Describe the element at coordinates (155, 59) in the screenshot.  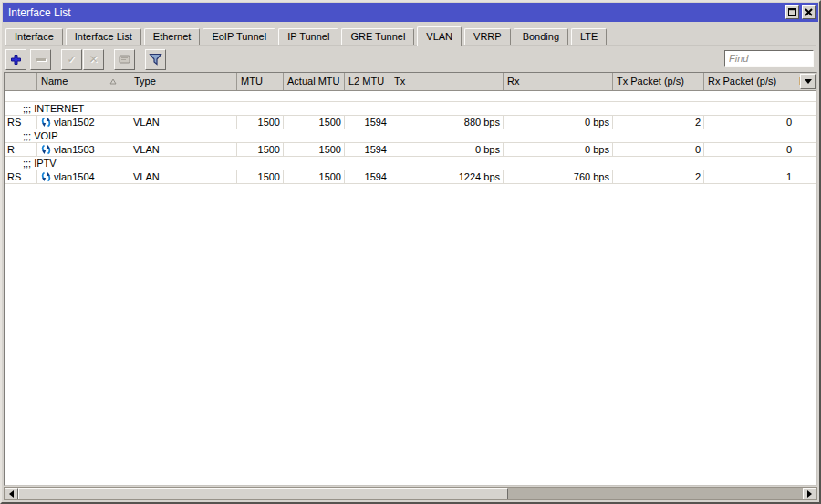
I see `funnel-icon` at that location.